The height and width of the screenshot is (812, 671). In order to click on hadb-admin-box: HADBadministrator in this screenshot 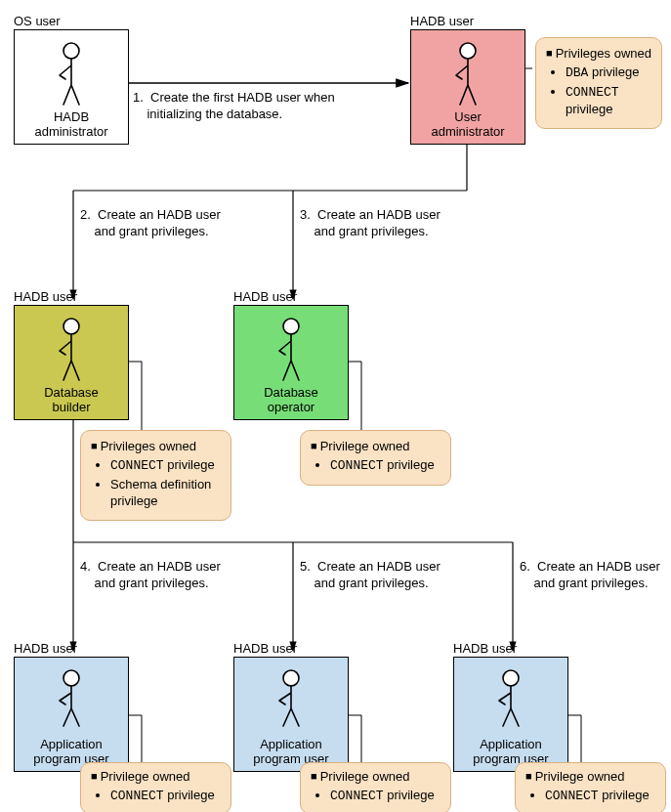, I will do `click(71, 87)`.